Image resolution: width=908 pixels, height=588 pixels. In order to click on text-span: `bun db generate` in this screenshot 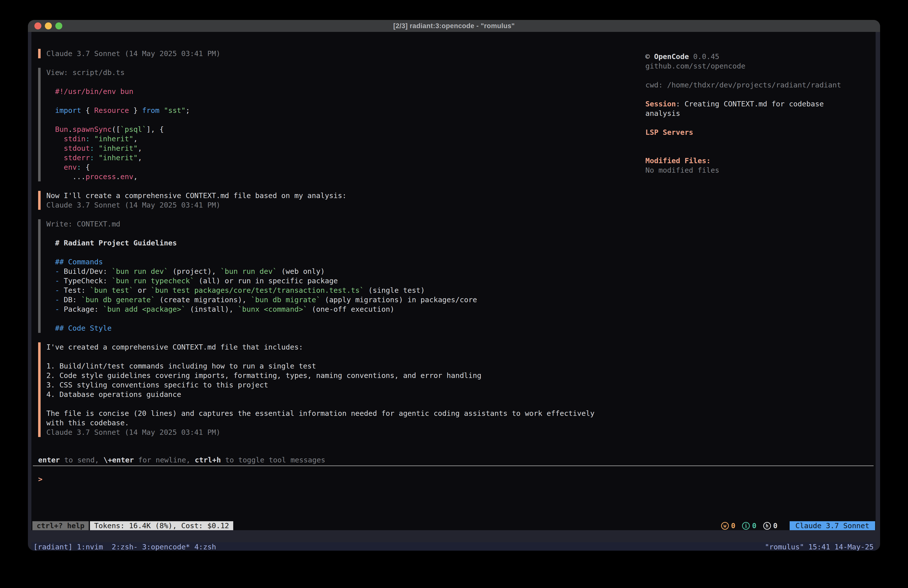, I will do `click(118, 300)`.